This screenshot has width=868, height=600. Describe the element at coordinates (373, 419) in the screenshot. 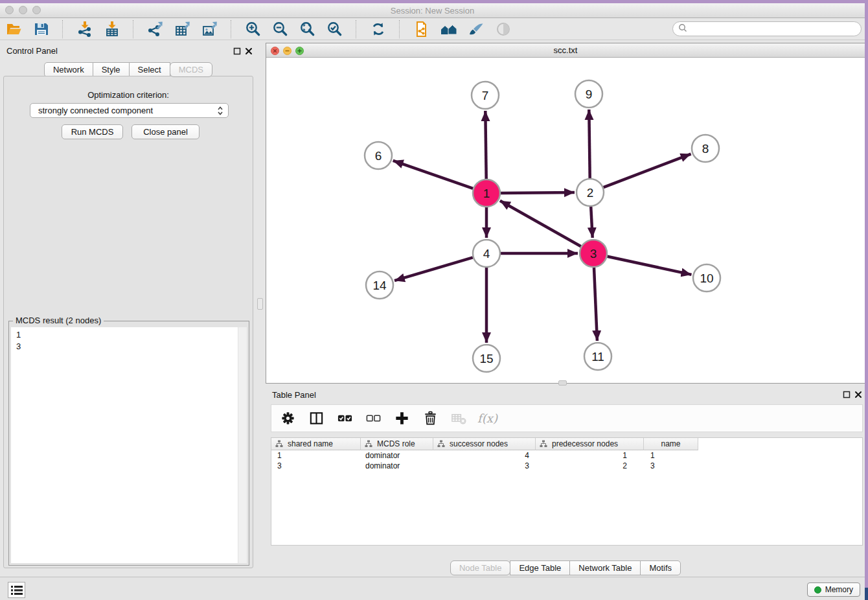

I see `deselect-all-icon` at that location.